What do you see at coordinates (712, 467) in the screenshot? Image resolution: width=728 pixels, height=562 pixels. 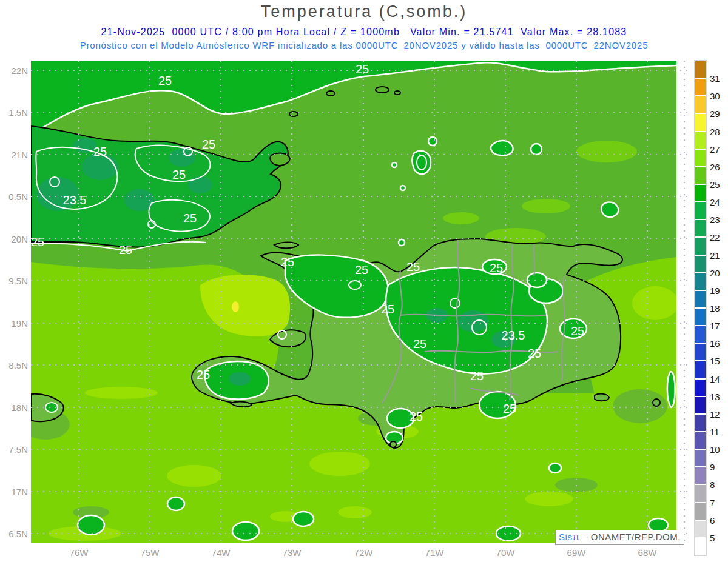 I see `colorbar-tick-label: 9` at bounding box center [712, 467].